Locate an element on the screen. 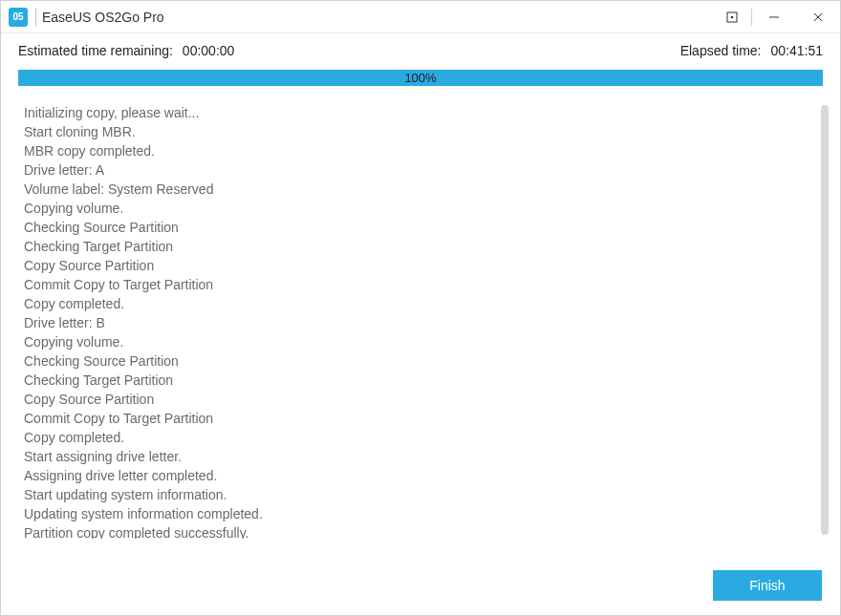 The image size is (841, 616). log-line: MBR copy completed. is located at coordinates (426, 151).